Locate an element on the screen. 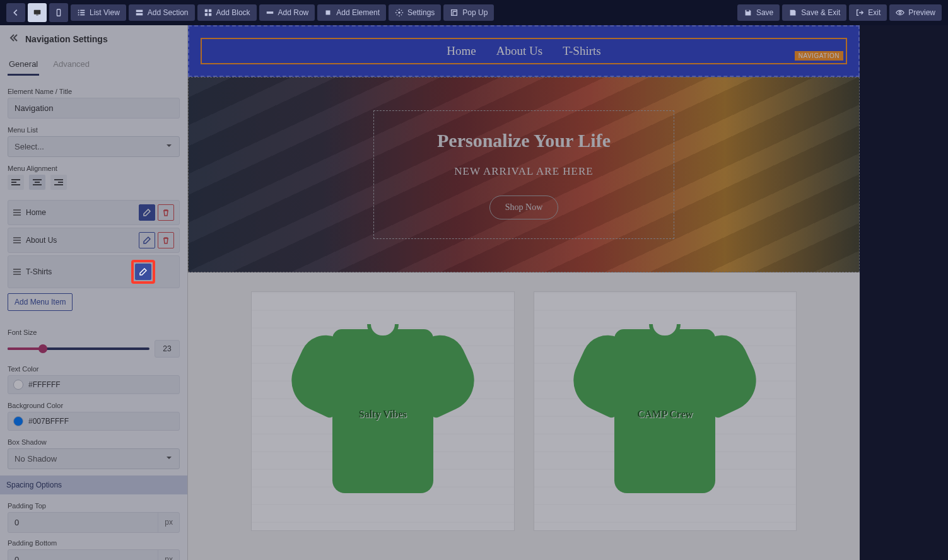  chevron-down-icon is located at coordinates (169, 146).